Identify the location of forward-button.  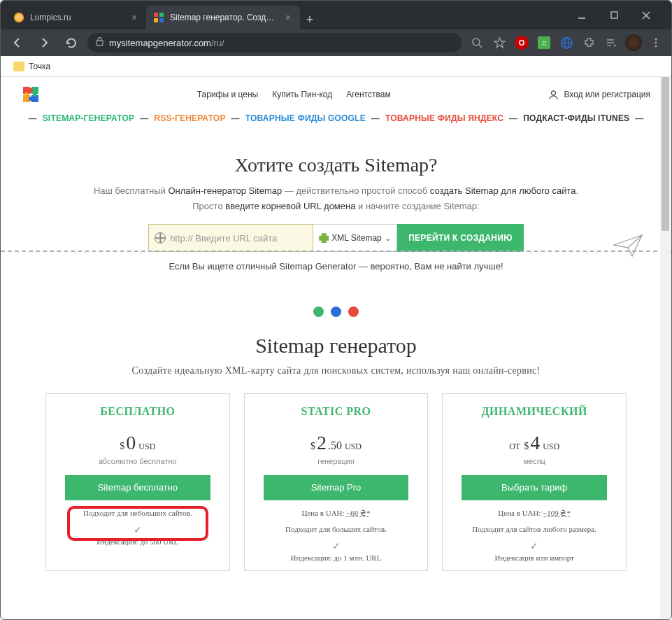
(44, 43).